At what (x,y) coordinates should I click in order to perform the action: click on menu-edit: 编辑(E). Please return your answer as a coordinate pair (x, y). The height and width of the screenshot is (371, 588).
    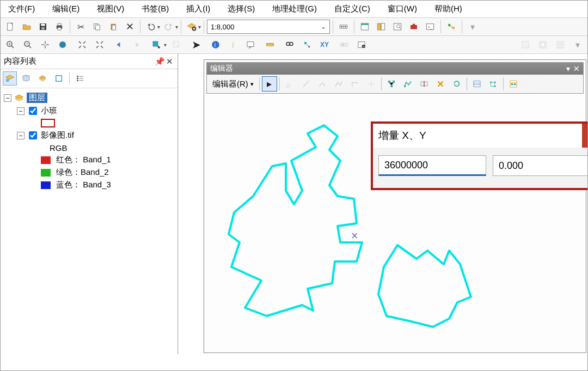
    Looking at the image, I should click on (66, 9).